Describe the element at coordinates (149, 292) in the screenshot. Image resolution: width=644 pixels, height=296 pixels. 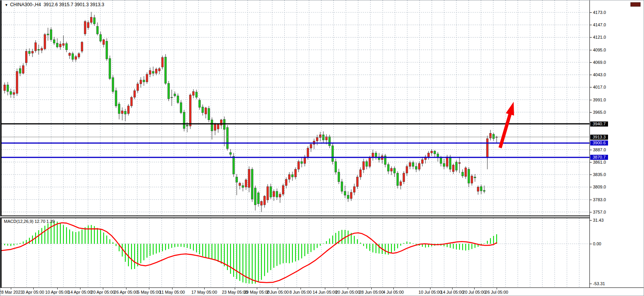
I see `time-label: 5 May 05:00` at that location.